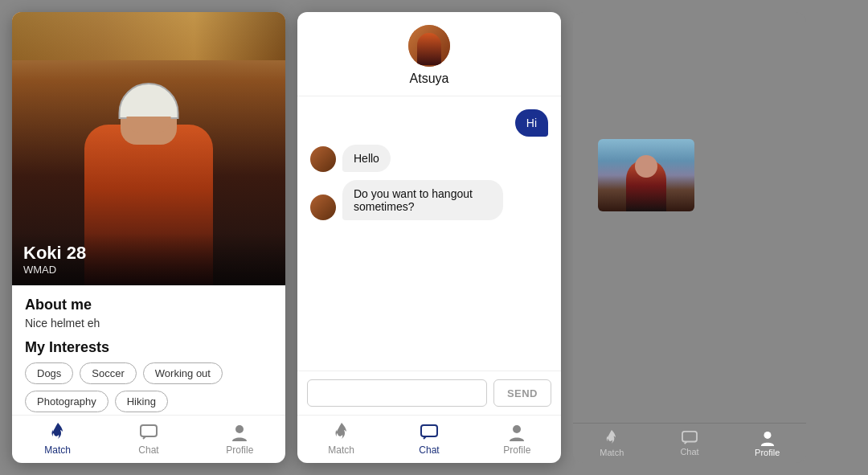 Image resolution: width=868 pixels, height=475 pixels. Describe the element at coordinates (429, 79) in the screenshot. I see `chat-name: Atsuya` at that location.